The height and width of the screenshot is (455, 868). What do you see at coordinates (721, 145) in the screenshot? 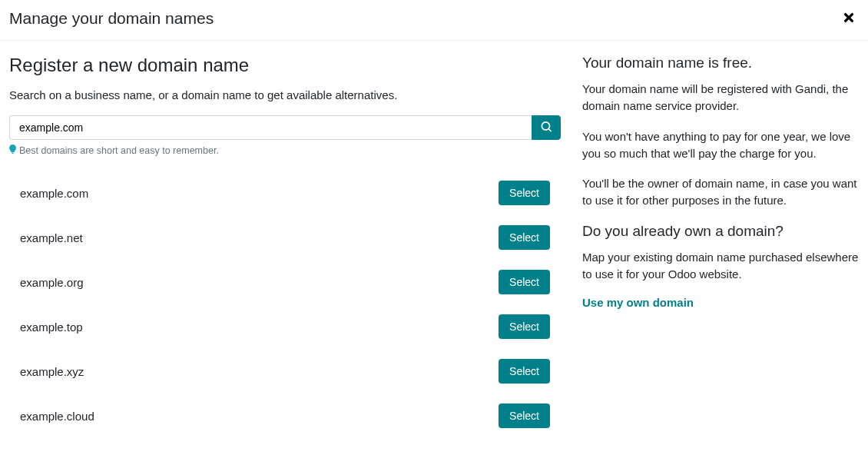
I see `info-paragraph: You won't have anything to pay for one y…` at bounding box center [721, 145].